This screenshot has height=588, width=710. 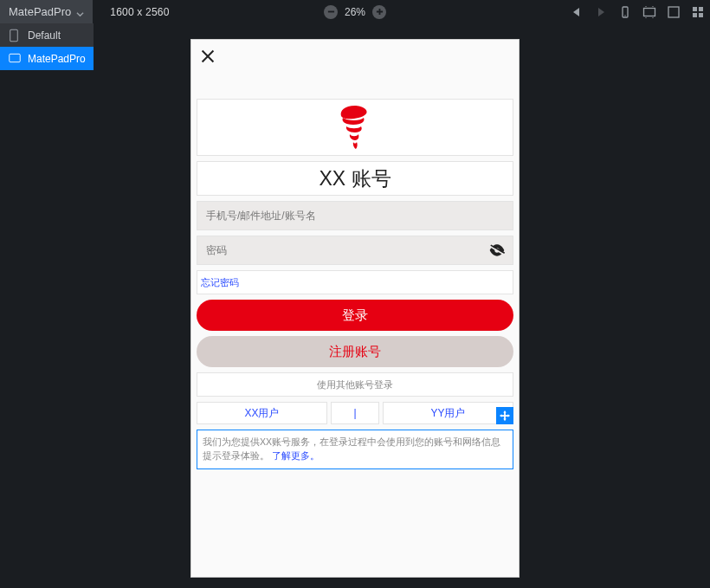 What do you see at coordinates (40, 12) in the screenshot?
I see `device-selector-label: MatePadPro` at bounding box center [40, 12].